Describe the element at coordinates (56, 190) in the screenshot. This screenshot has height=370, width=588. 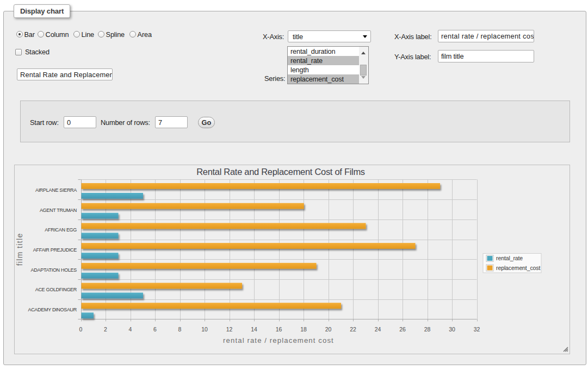
I see `svg-text: AIRPLANE SIERRA` at that location.